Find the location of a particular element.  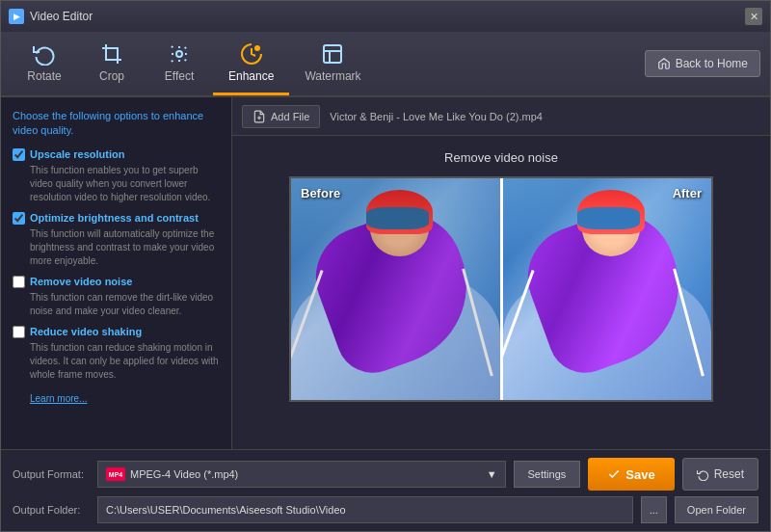

watermark-icon is located at coordinates (332, 54).